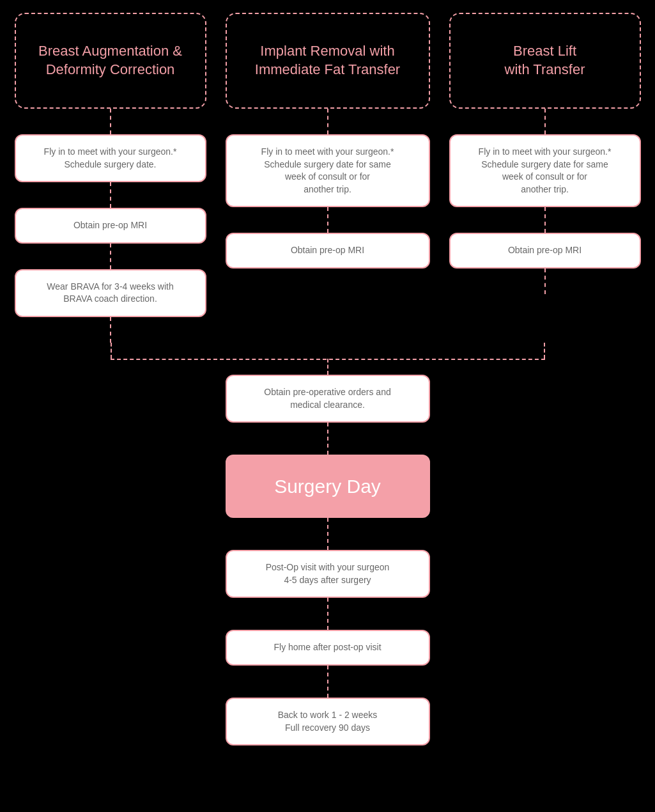  What do you see at coordinates (328, 359) in the screenshot?
I see `merge-connector` at bounding box center [328, 359].